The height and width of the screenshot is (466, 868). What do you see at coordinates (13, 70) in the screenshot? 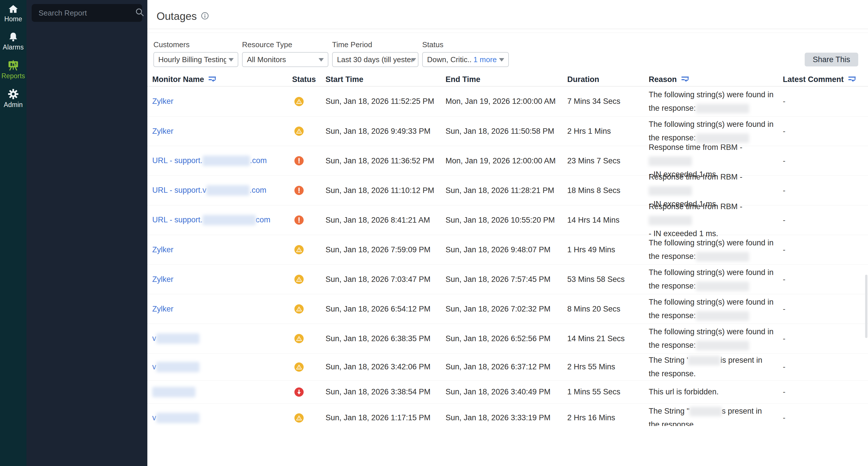
I see `sidebar-item-reports: Reports` at bounding box center [13, 70].